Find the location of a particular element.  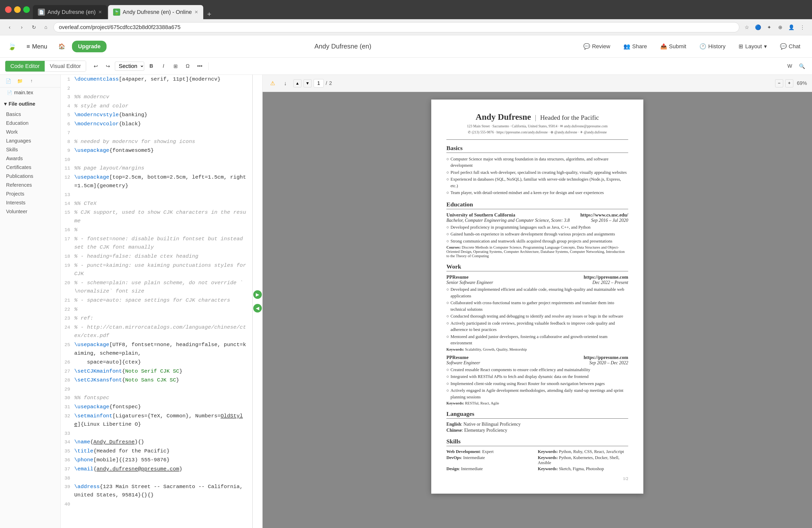

line-content: % - http://ctan.mirrorcatalogs.com/langu… is located at coordinates (163, 332).